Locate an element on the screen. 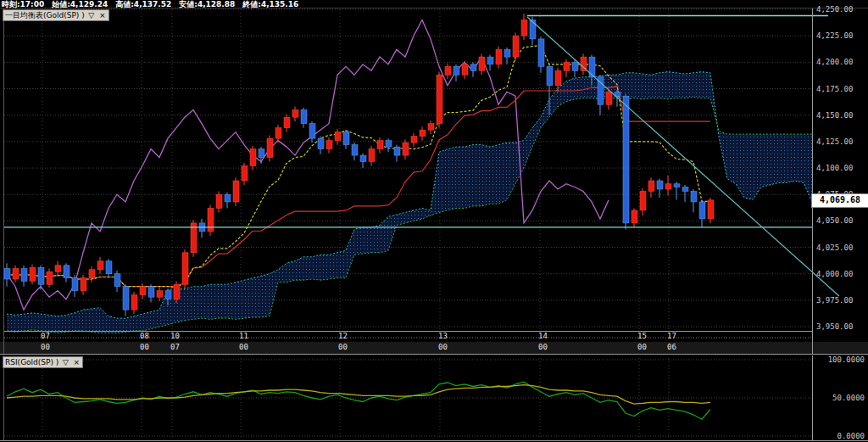 The image size is (868, 442). indicator-tag-label: 一目均衡表(Gold(SP) ) is located at coordinates (45, 15).